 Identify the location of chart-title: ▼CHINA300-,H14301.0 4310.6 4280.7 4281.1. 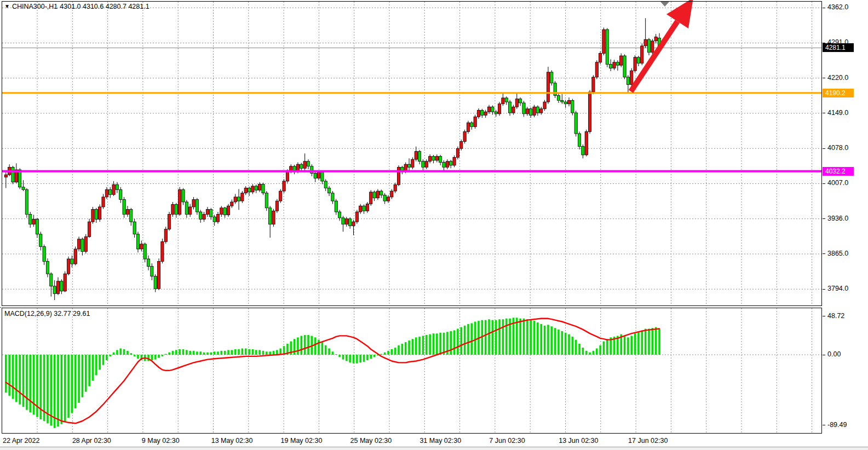
(78, 7).